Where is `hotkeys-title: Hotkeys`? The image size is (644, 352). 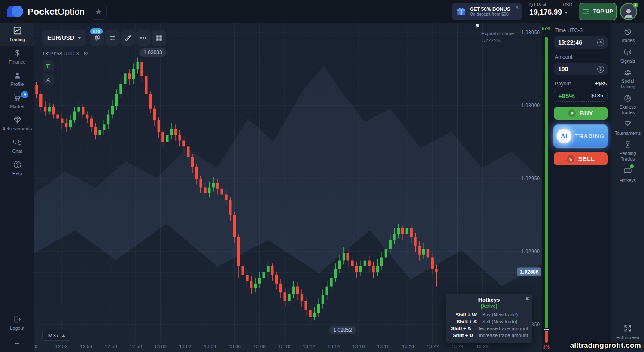 hotkeys-title: Hotkeys is located at coordinates (489, 300).